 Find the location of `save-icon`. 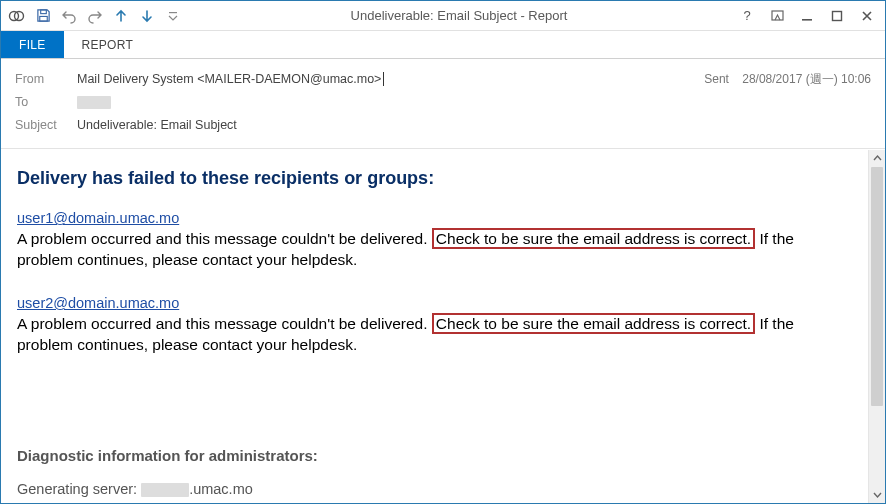

save-icon is located at coordinates (43, 16).